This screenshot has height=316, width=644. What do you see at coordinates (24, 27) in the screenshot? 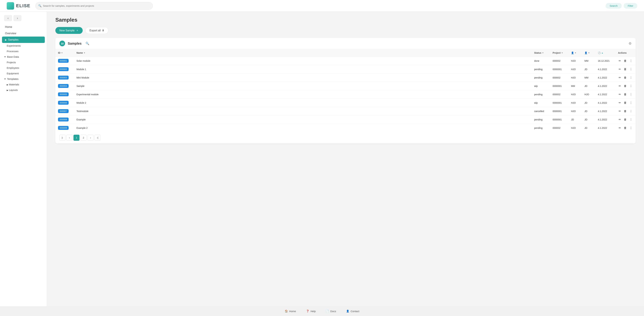
I see `sidebar-item-home: Home` at bounding box center [24, 27].